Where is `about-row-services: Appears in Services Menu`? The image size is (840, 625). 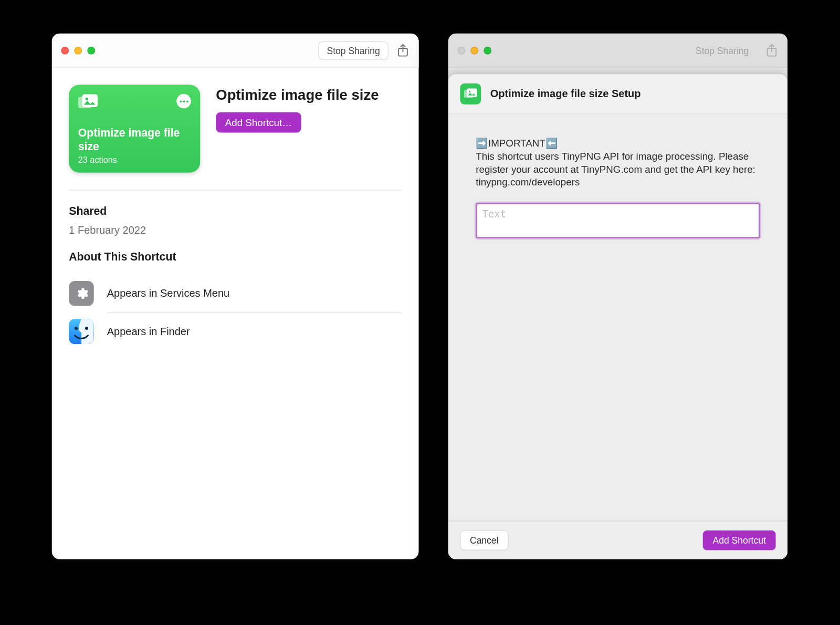 about-row-services: Appears in Services Menu is located at coordinates (235, 294).